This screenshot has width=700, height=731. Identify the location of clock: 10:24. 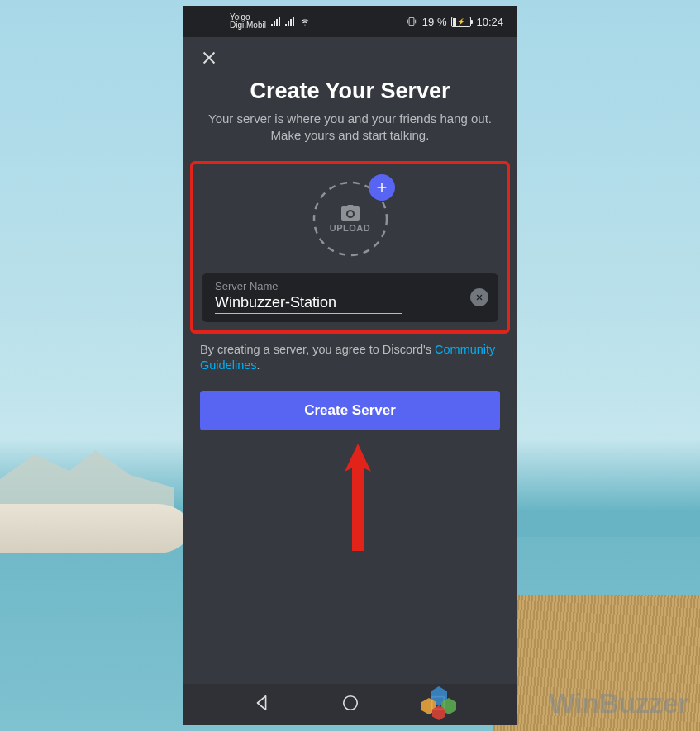
(489, 21).